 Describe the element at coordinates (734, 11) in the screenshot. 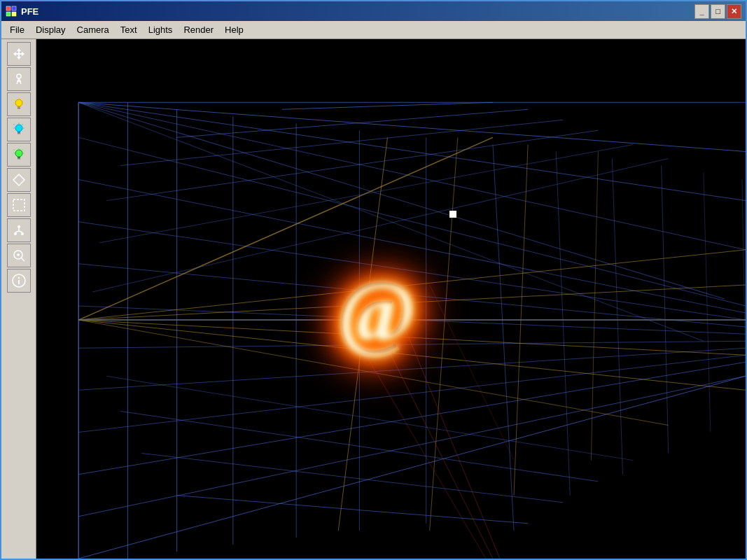

I see `close-button: ✕` at that location.